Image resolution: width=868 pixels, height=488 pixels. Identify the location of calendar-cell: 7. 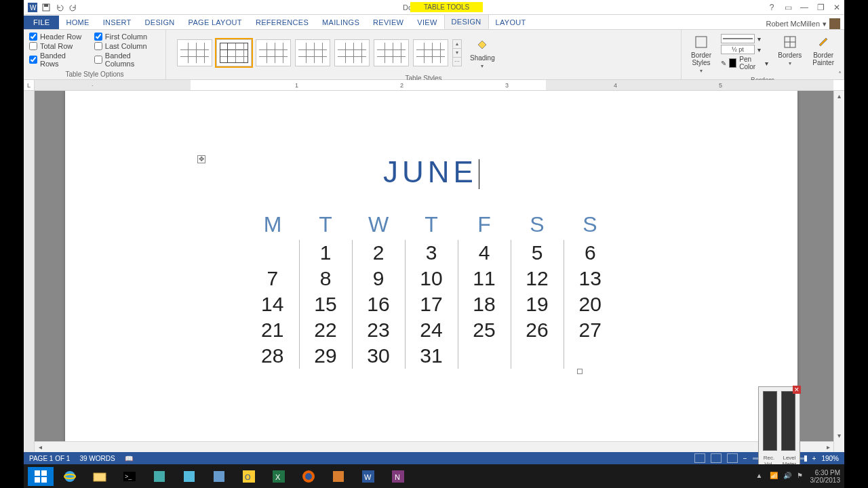
(273, 279).